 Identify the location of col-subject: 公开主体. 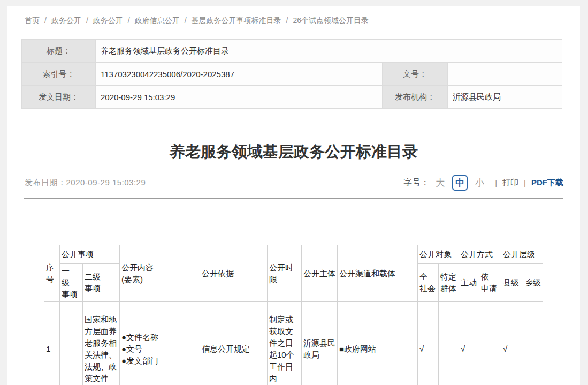
(320, 274).